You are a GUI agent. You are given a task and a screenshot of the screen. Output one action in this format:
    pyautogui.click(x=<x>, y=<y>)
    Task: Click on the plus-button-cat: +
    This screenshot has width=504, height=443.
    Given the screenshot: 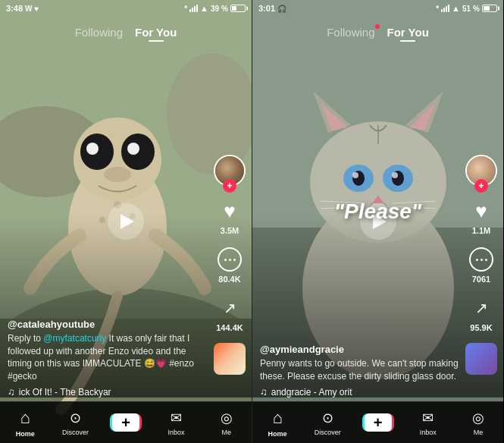 What is the action you would take?
    pyautogui.click(x=378, y=423)
    